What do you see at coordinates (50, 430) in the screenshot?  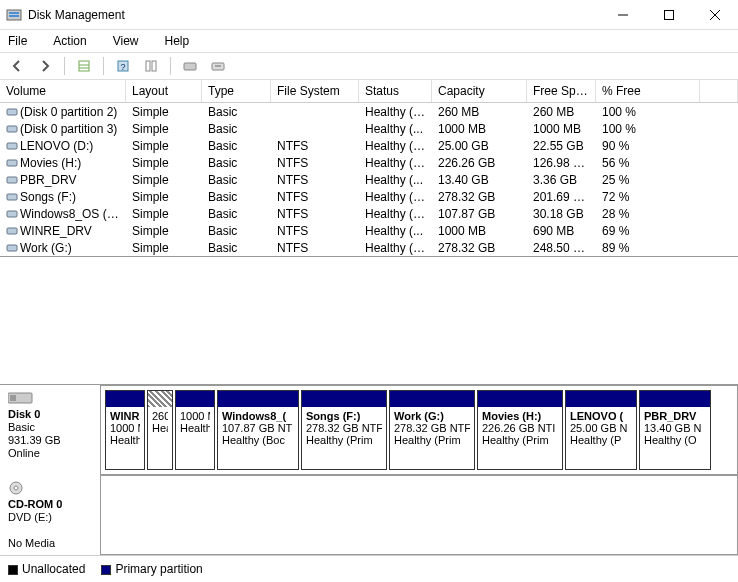 I see `disk-label: Disk 0Basic931.39 GBOnline` at bounding box center [50, 430].